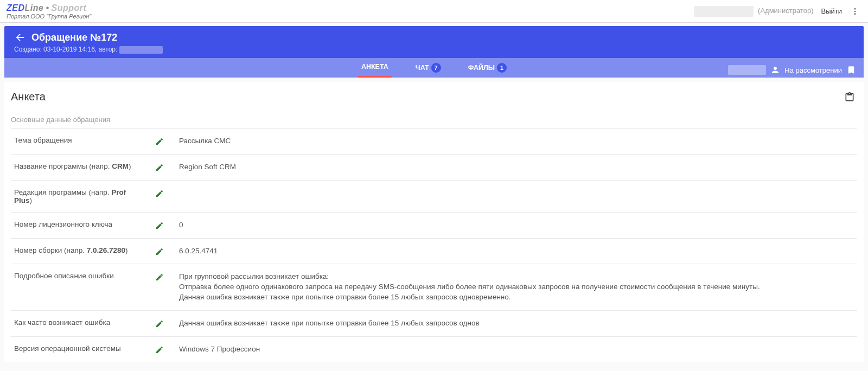 Image resolution: width=868 pixels, height=371 pixels. I want to click on person-icon, so click(775, 70).